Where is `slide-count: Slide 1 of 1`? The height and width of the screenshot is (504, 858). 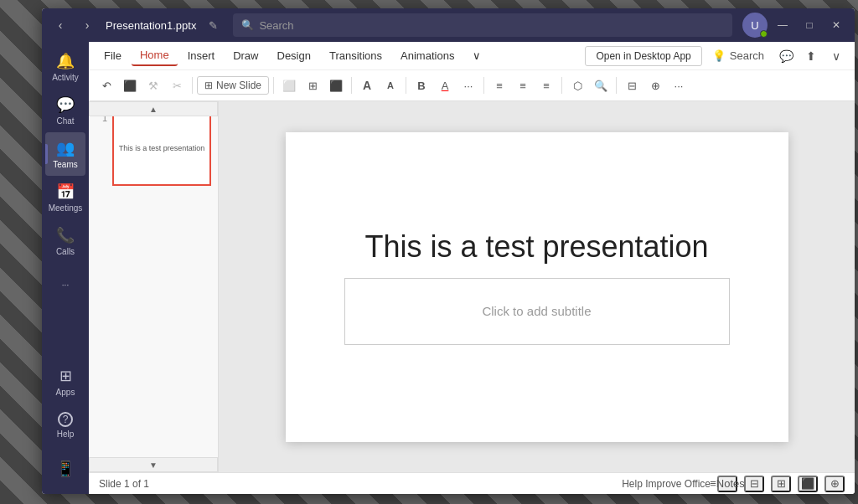
slide-count: Slide 1 of 1 is located at coordinates (124, 484).